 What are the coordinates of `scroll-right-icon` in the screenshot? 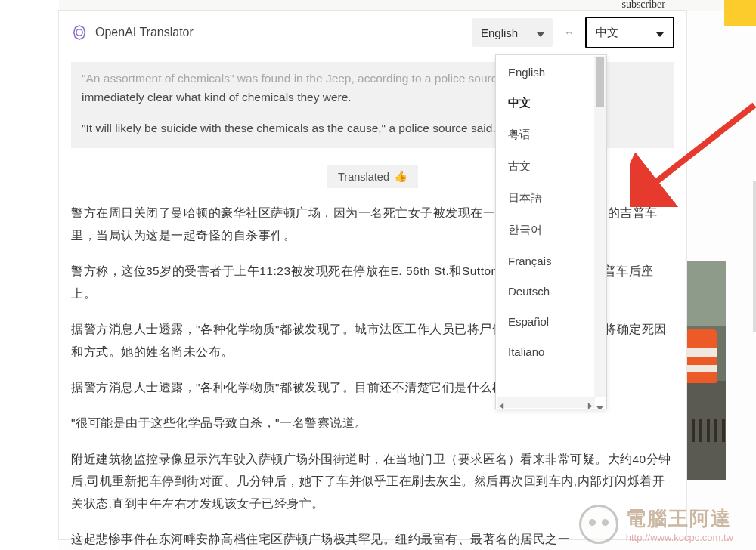 It's located at (590, 402).